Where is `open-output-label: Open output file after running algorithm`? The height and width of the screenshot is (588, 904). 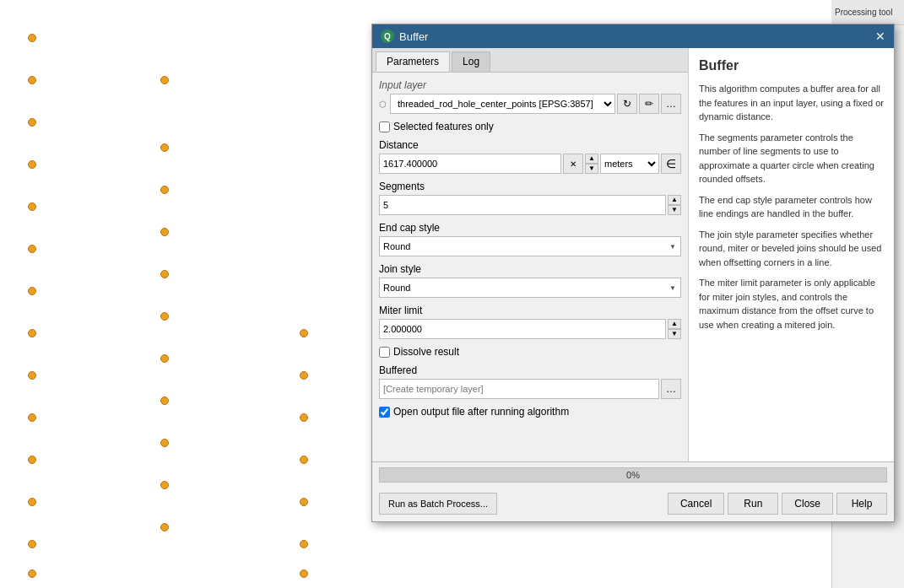 open-output-label: Open output file after running algorithm is located at coordinates (481, 412).